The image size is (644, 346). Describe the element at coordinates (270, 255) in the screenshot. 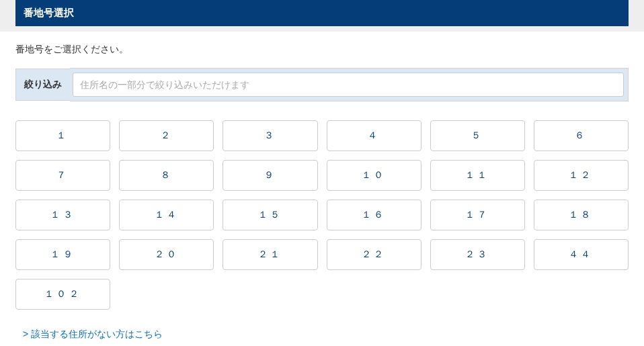

I see `option-button: ２１` at that location.